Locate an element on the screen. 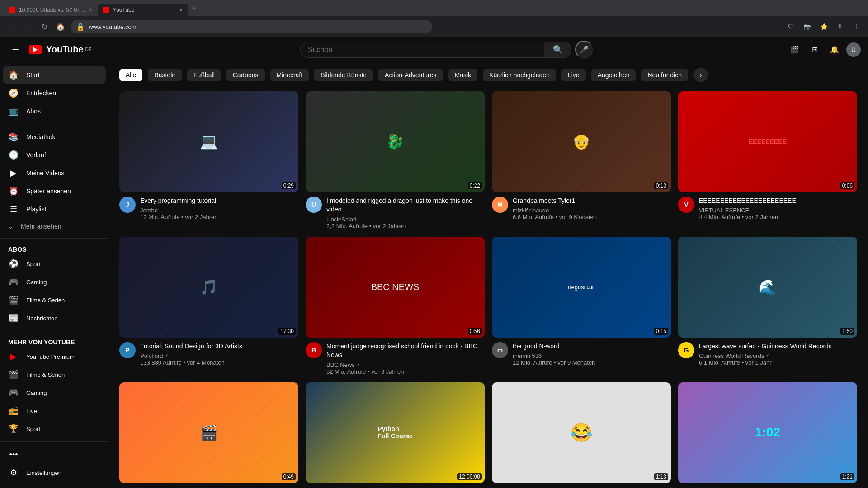 The image size is (868, 488). thumb-content-v6: BBC NEWS is located at coordinates (395, 287).